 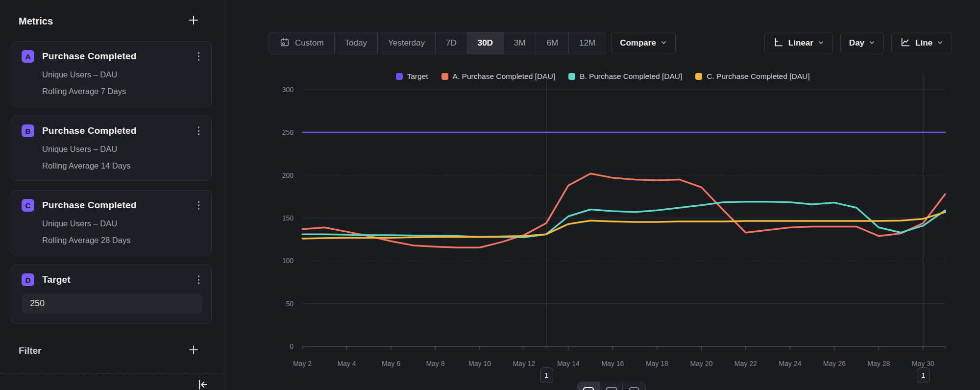 What do you see at coordinates (111, 148) in the screenshot?
I see `metric-card-b: B Purchase Completed Unique Users – DAU …` at bounding box center [111, 148].